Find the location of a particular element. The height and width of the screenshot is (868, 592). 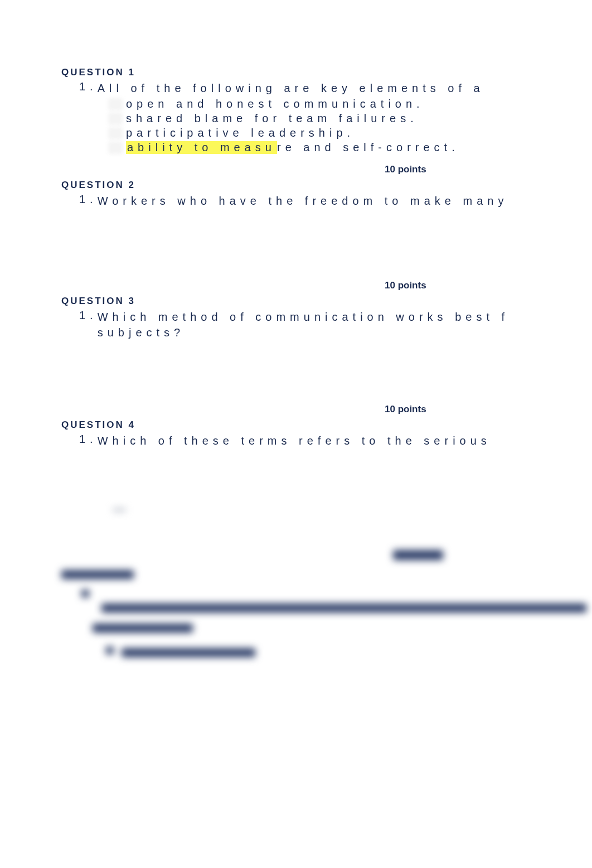

question-2-body: 1. Workers who have the freedom to make … is located at coordinates (336, 201).